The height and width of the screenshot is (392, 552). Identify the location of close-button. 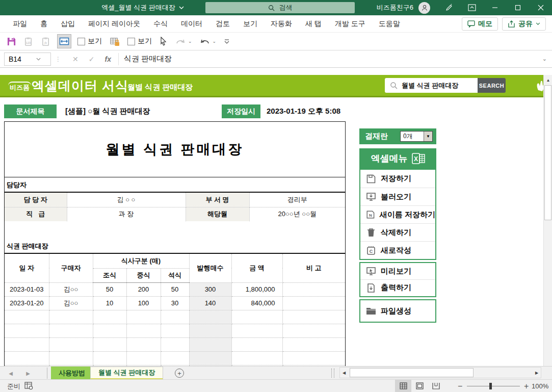
(540, 8).